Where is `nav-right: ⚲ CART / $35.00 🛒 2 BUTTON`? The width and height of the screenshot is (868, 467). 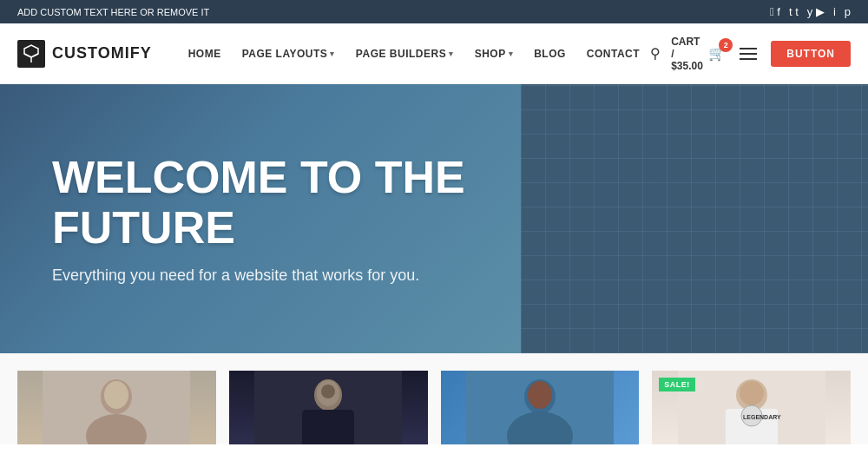 nav-right: ⚲ CART / $35.00 🛒 2 BUTTON is located at coordinates (750, 54).